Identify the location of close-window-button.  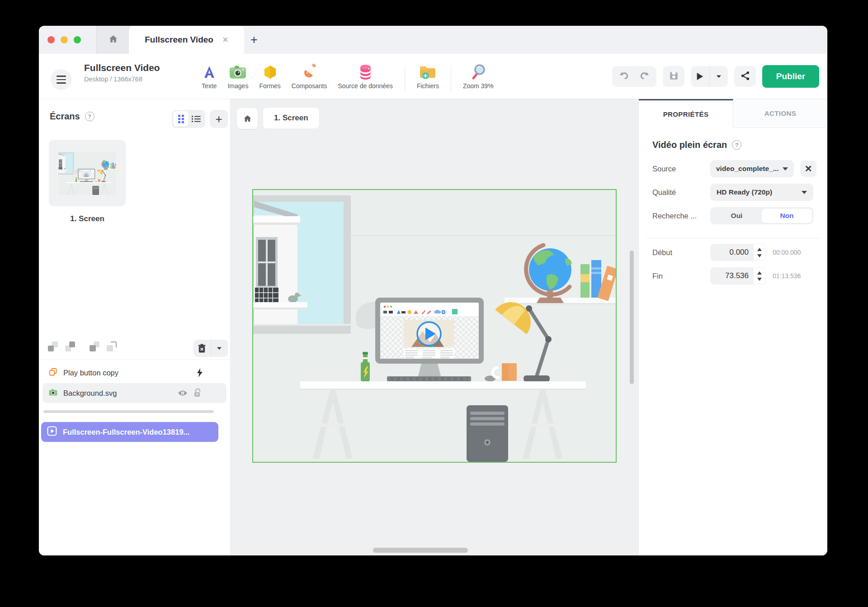
(51, 40).